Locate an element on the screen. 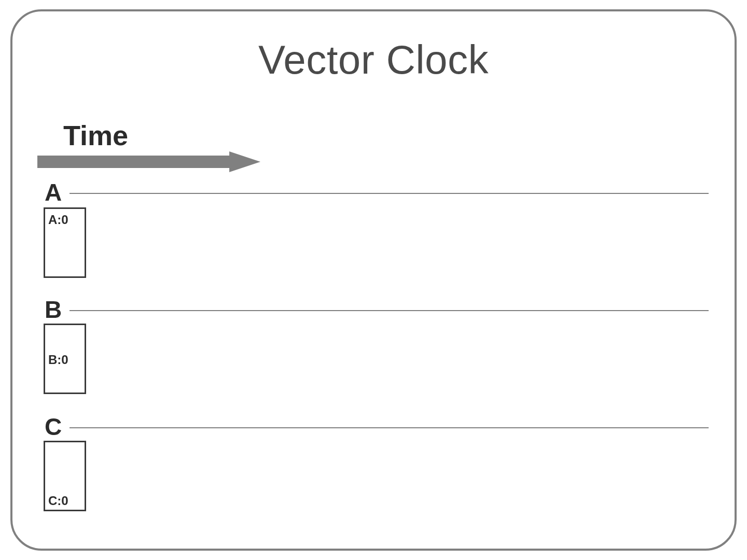  clock-entry-c-c: C:0 is located at coordinates (65, 501).